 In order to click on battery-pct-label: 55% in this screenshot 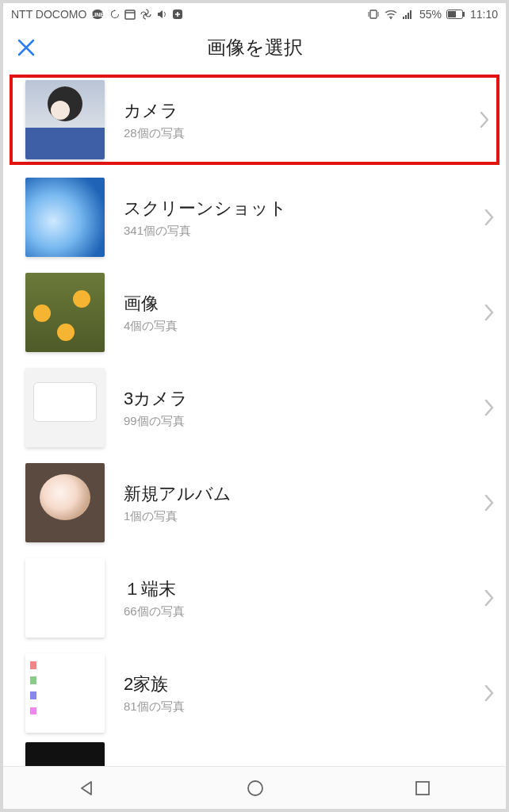, I will do `click(431, 14)`.